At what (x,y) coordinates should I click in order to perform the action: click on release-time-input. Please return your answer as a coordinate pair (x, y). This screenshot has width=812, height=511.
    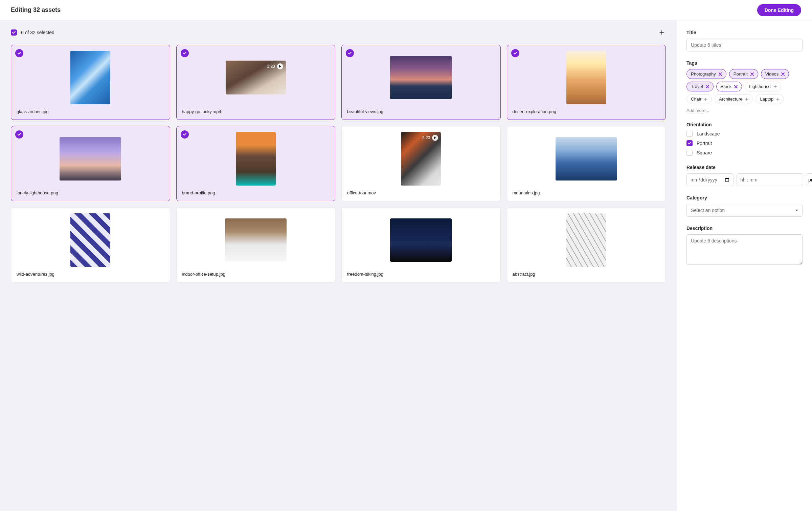
    Looking at the image, I should click on (770, 180).